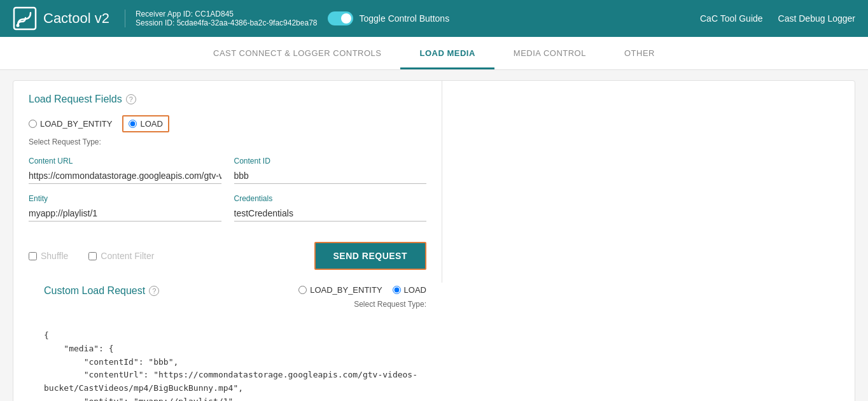 Image resolution: width=868 pixels, height=401 pixels. Describe the element at coordinates (297, 53) in the screenshot. I see `tab-cast-connect: CAST CONNECT & LOGGER CONTROLS` at that location.